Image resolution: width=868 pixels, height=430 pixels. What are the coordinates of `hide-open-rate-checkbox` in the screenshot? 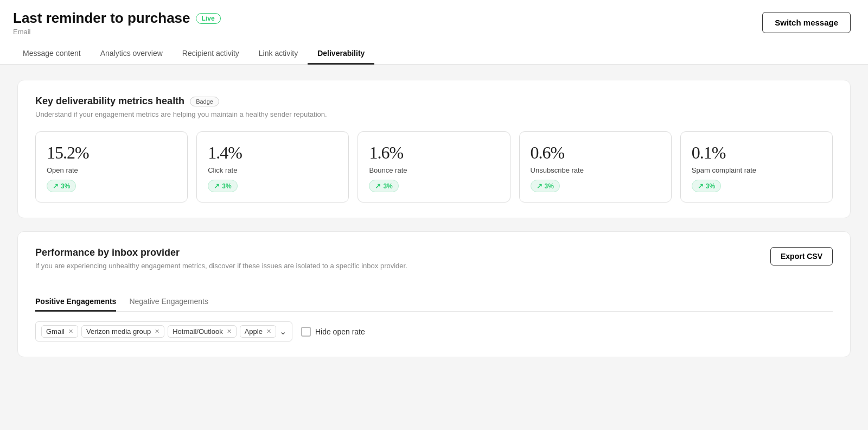 It's located at (306, 332).